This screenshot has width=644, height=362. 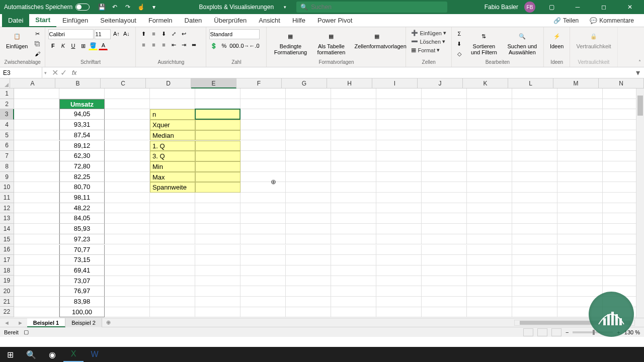 I want to click on taskbar-excel-icon: X, so click(x=73, y=354).